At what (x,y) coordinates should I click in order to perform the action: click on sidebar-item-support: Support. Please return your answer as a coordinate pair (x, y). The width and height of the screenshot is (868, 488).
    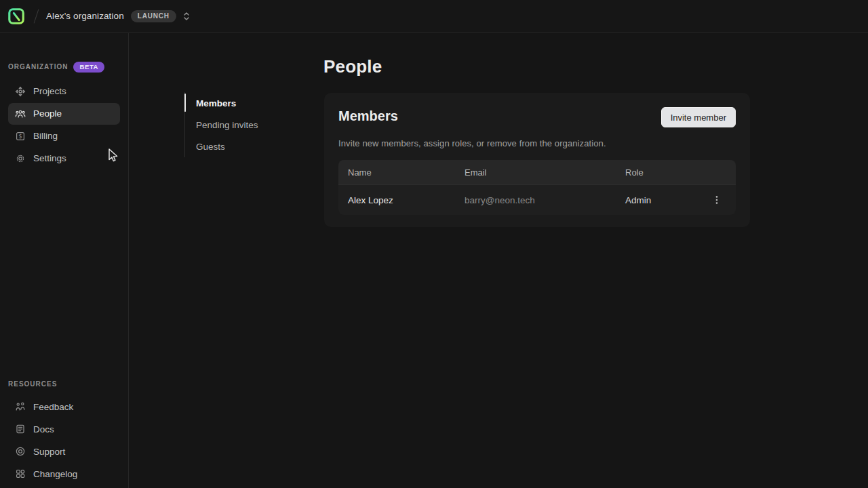
    Looking at the image, I should click on (64, 451).